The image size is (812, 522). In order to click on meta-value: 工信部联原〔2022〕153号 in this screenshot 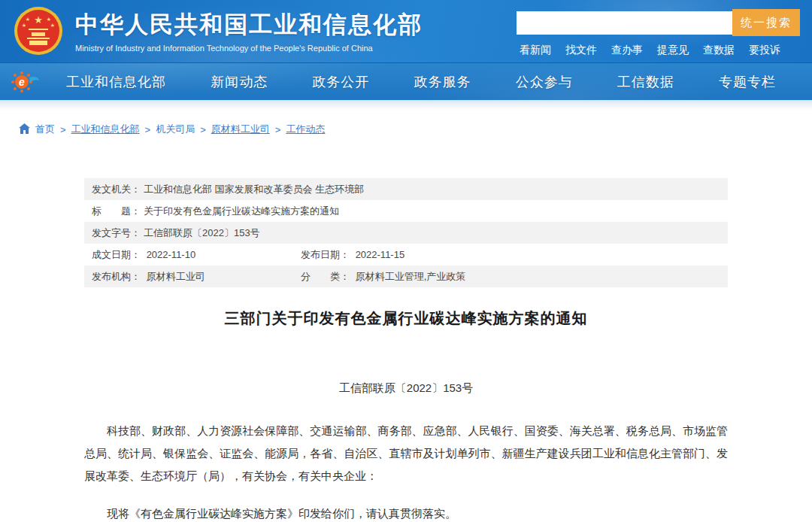, I will do `click(201, 233)`.